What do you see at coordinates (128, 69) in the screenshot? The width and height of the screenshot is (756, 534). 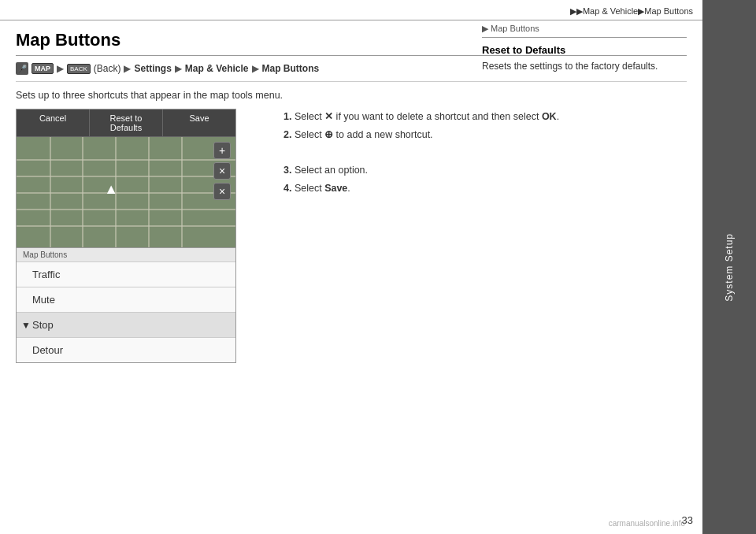 I see `arrow-2: ▶` at bounding box center [128, 69].